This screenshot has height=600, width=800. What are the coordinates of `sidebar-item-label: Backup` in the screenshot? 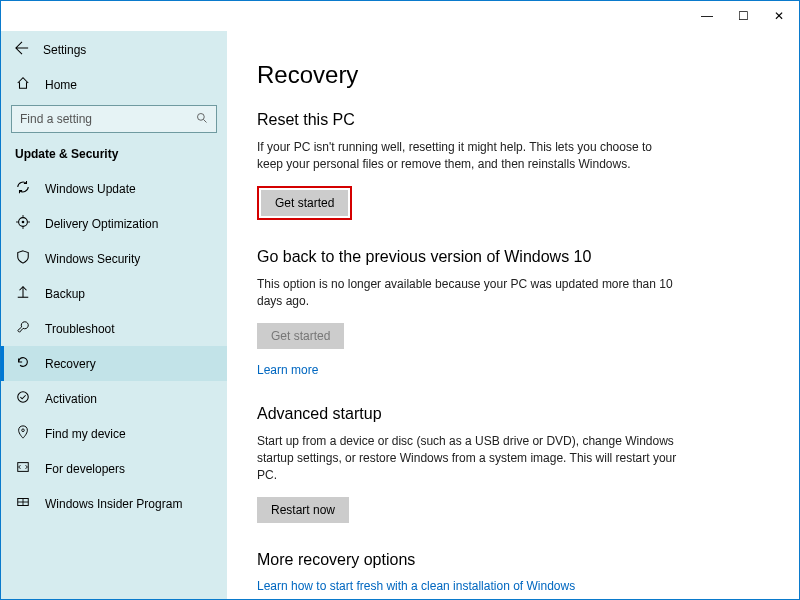 It's located at (65, 294).